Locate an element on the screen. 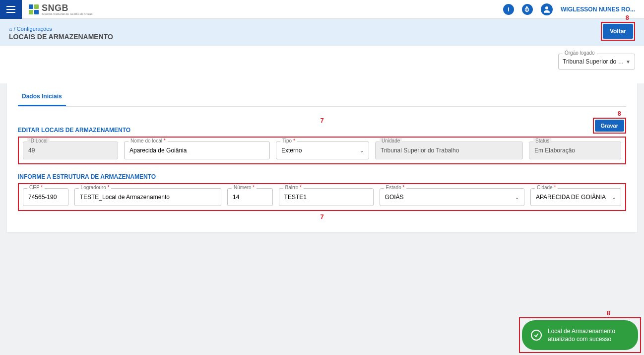  breadcrumb-home: ⌂ is located at coordinates (11, 29).